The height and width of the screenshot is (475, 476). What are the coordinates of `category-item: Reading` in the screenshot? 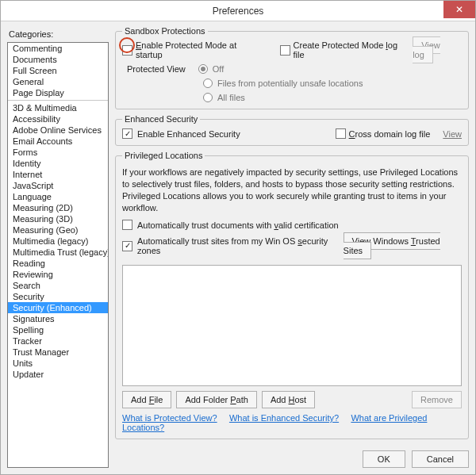 It's located at (58, 263).